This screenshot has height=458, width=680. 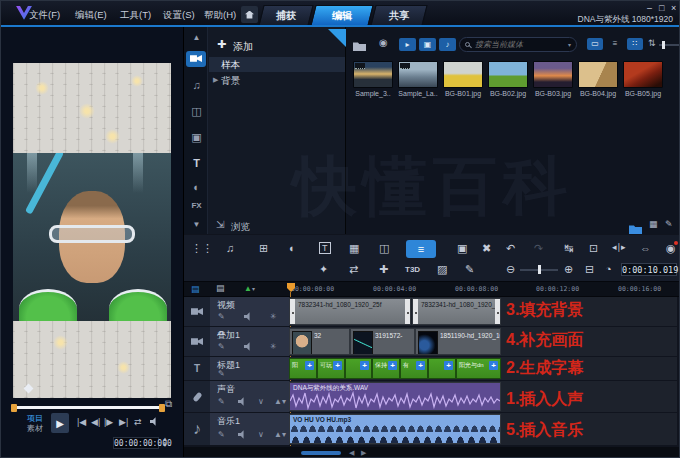 What do you see at coordinates (179, 16) in the screenshot?
I see `menu-settings: 设置(S)` at bounding box center [179, 16].